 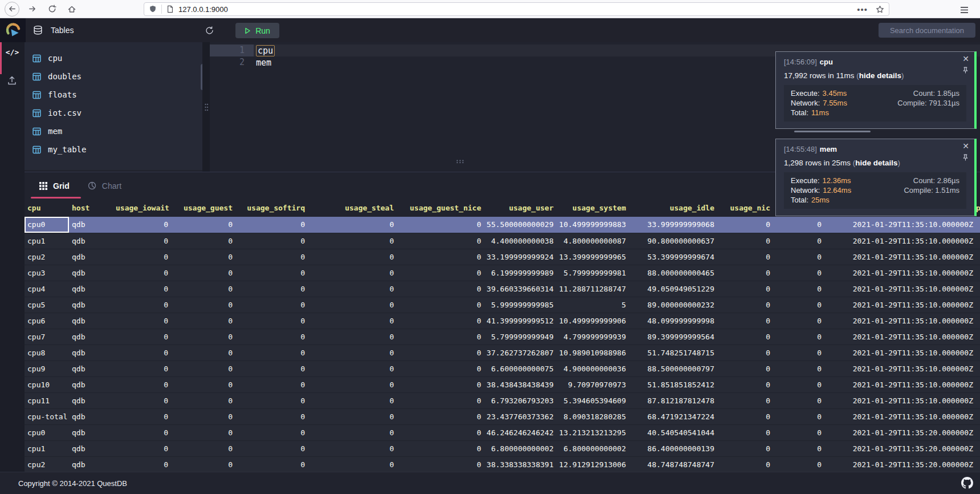 What do you see at coordinates (964, 10) in the screenshot?
I see `browser-menu-button` at bounding box center [964, 10].